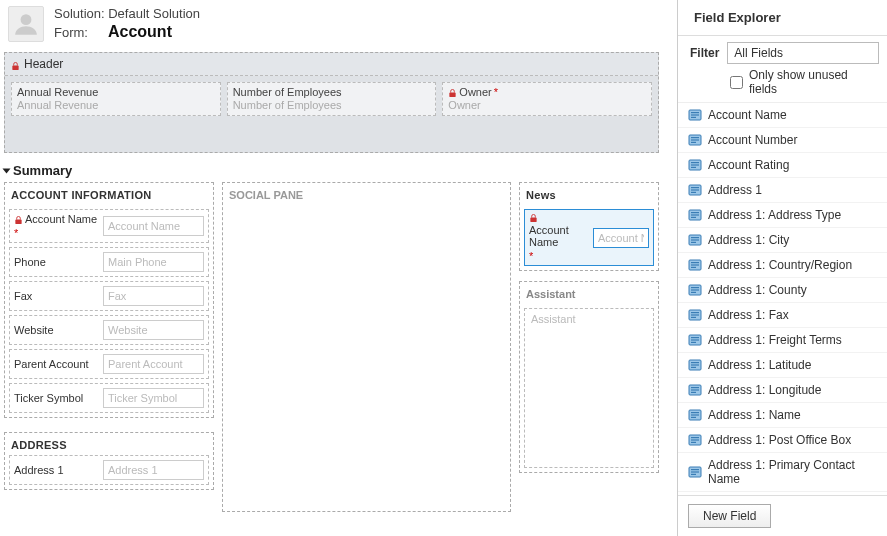  I want to click on field-explorer-item-label: Address 1: Primary Contact Name, so click(792, 472).